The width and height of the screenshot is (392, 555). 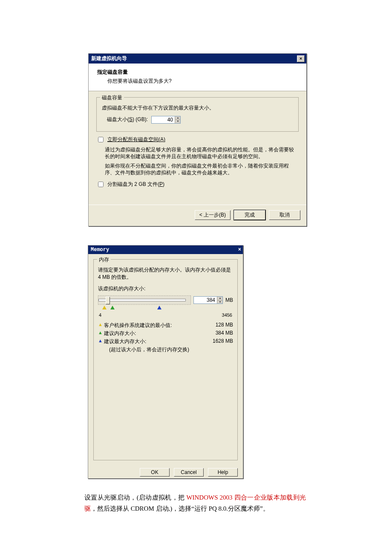 What do you see at coordinates (195, 503) in the screenshot?
I see `body-paragraph: 设置从光驱启动，(启动虚拟机，把 WINDOWS 2003 四合一企业版本加载到…` at bounding box center [195, 503].